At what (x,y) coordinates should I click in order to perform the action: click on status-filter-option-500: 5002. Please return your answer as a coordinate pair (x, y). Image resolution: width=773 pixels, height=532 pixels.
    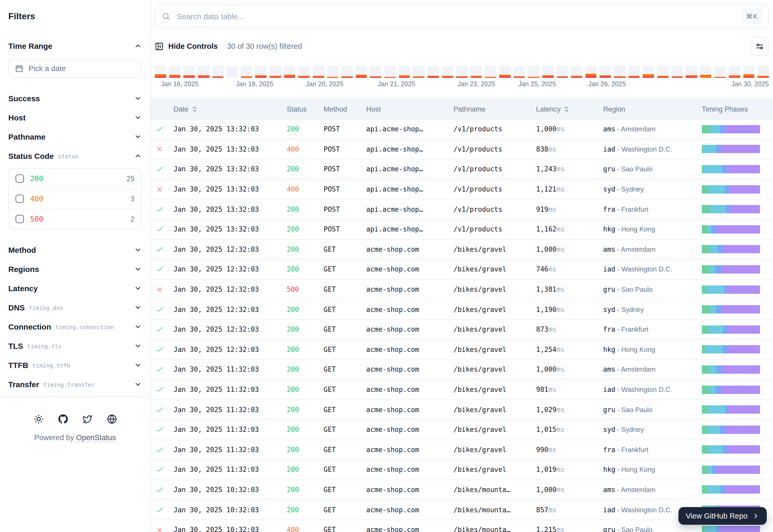
    Looking at the image, I should click on (75, 219).